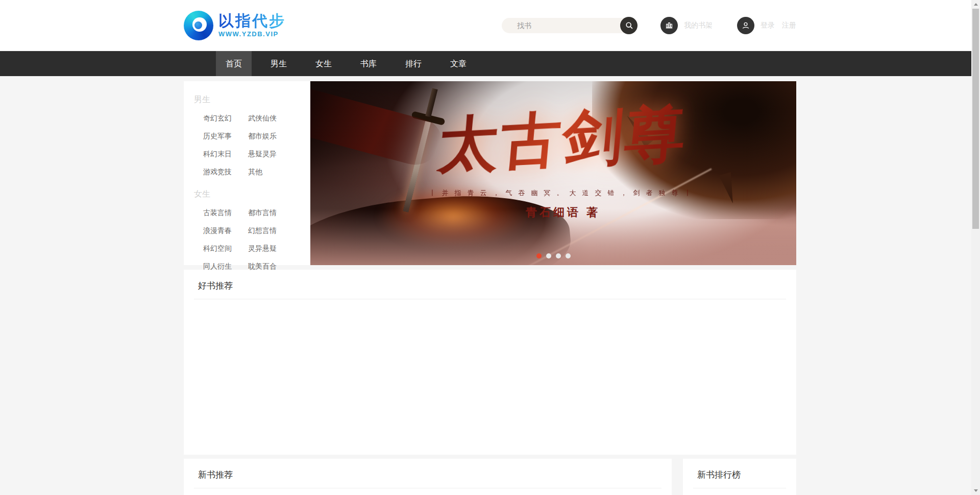 The width and height of the screenshot is (980, 495). What do you see at coordinates (217, 136) in the screenshot?
I see `category-link: 历史军事` at bounding box center [217, 136].